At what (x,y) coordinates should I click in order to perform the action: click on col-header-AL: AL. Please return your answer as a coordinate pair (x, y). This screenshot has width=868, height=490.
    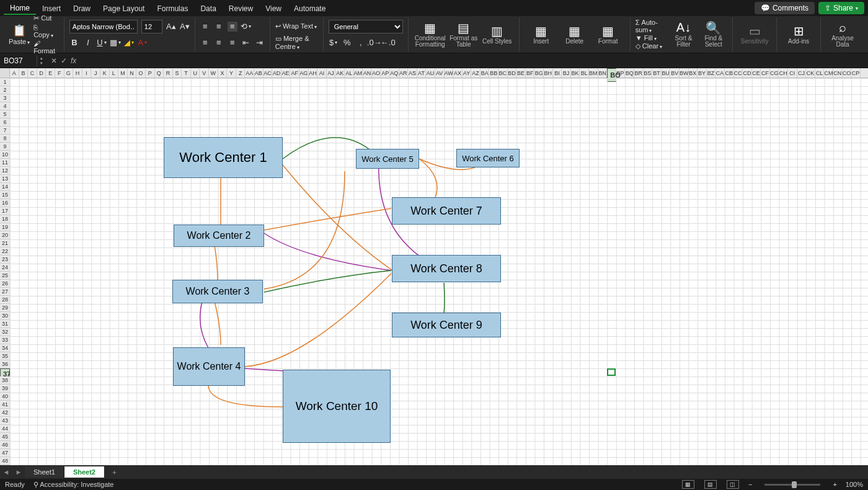
    Looking at the image, I should click on (350, 73).